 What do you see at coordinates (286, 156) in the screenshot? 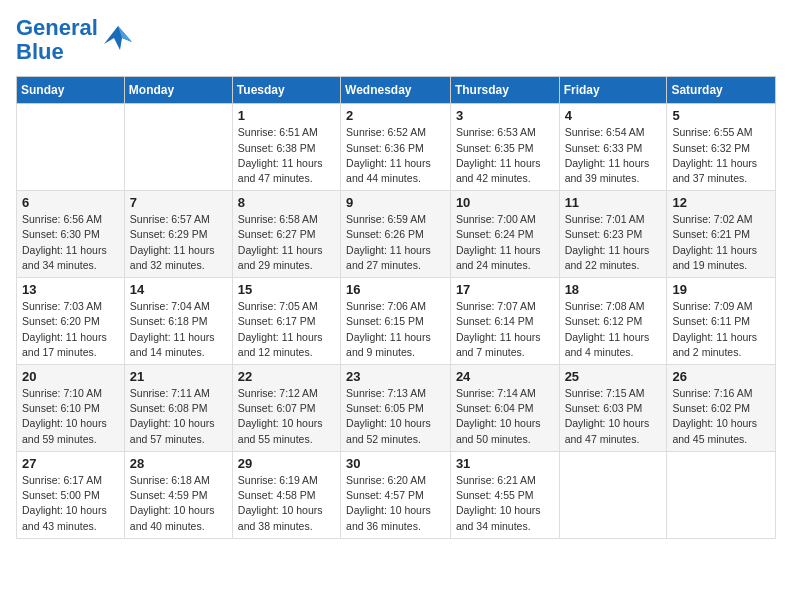
I see `day-info: Sunrise: 6:51 AM Sunset: 6:38 PM Dayligh…` at bounding box center [286, 156].